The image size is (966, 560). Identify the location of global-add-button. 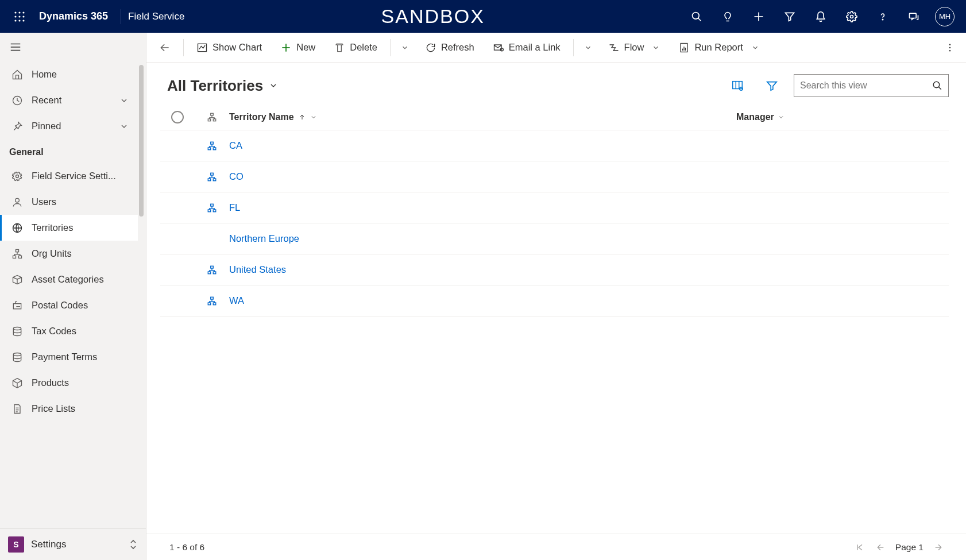
(759, 16).